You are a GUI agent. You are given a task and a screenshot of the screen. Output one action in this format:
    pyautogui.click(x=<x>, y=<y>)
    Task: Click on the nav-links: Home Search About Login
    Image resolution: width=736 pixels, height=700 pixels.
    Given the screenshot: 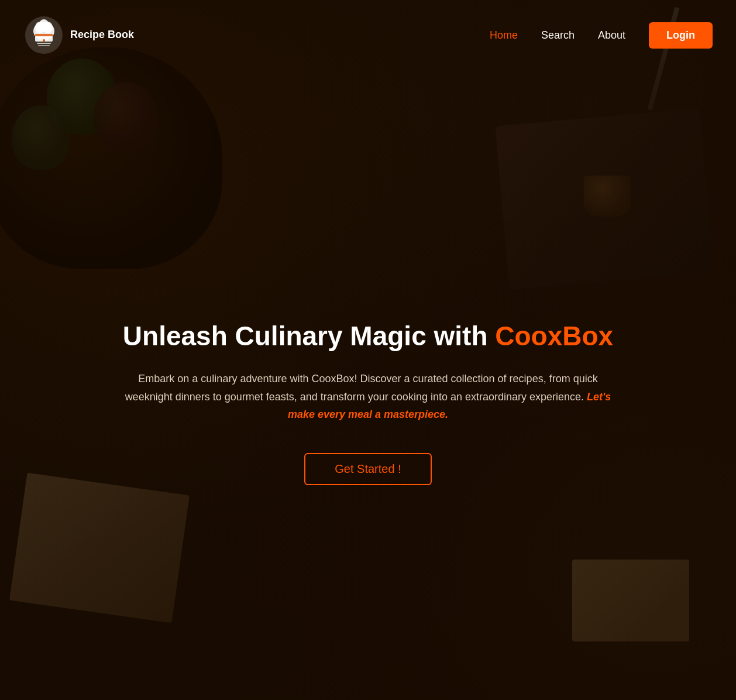 What is the action you would take?
    pyautogui.click(x=601, y=35)
    